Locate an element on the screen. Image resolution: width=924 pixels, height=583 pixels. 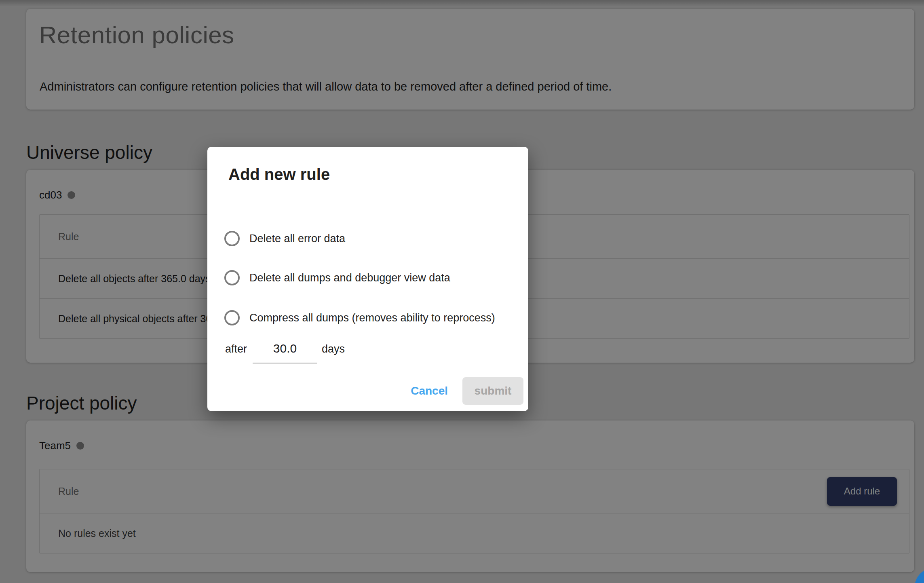
submit-button: submit is located at coordinates (493, 391).